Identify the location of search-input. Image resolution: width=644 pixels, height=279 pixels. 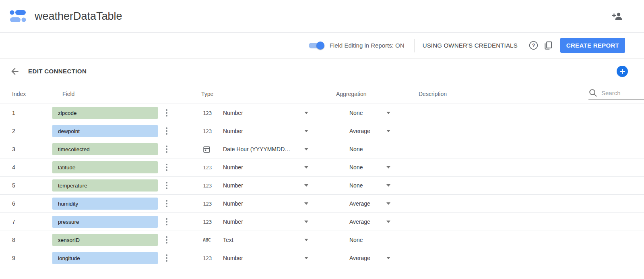
(621, 93).